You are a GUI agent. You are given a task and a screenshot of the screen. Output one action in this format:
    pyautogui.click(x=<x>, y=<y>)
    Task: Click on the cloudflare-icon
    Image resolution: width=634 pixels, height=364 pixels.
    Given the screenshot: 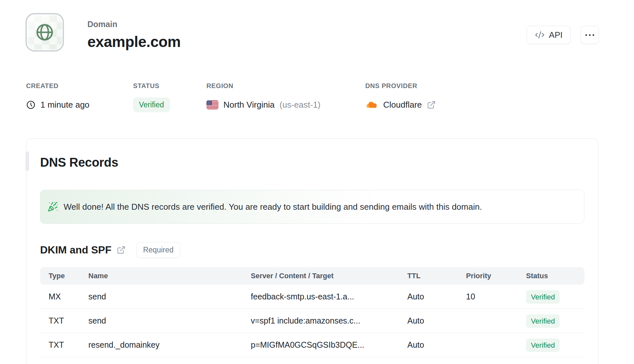 What is the action you would take?
    pyautogui.click(x=372, y=105)
    